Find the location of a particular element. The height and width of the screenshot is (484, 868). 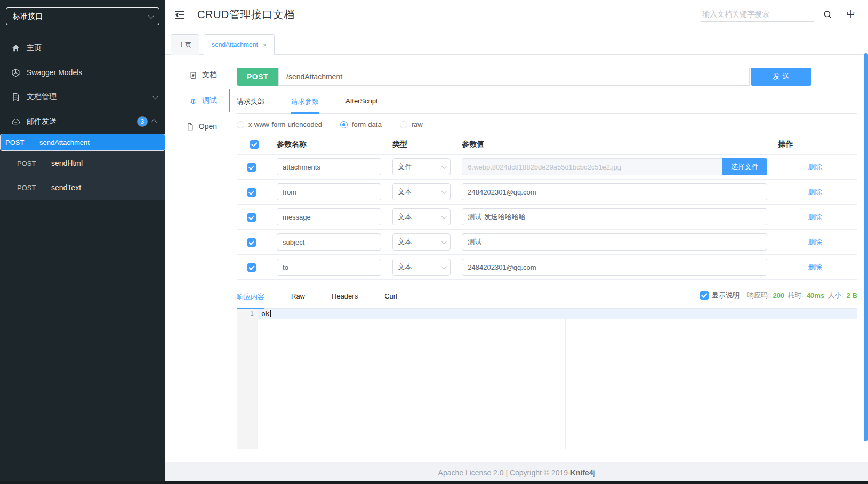

radio-label: raw is located at coordinates (417, 125).